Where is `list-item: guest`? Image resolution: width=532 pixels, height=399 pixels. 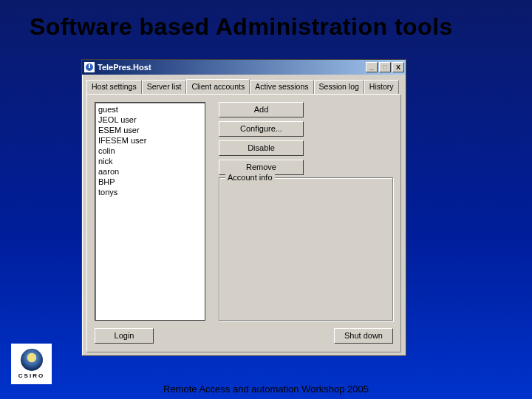 list-item: guest is located at coordinates (150, 109).